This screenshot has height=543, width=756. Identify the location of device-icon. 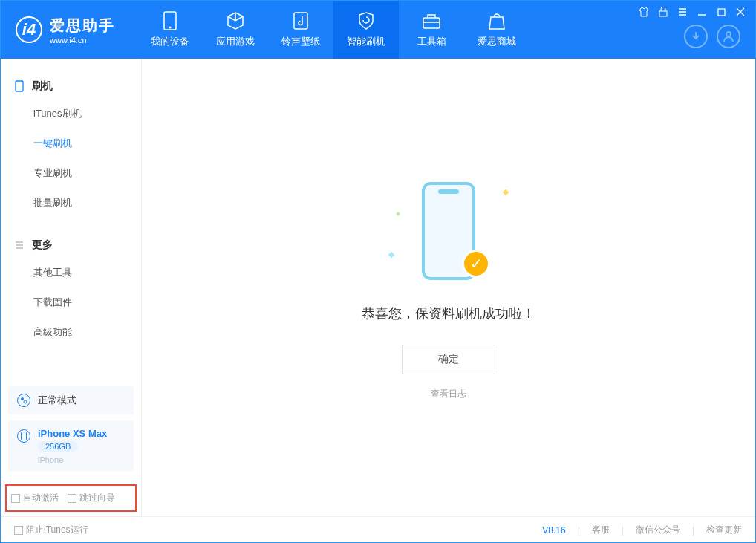
(24, 436).